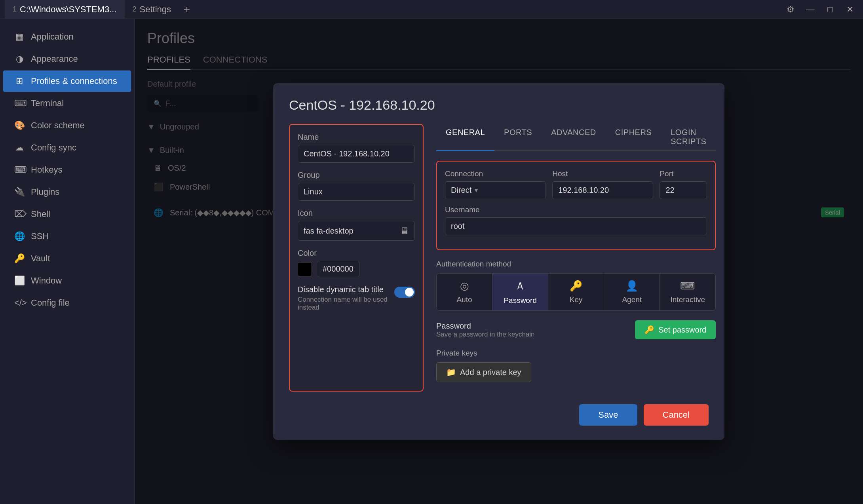  Describe the element at coordinates (67, 214) in the screenshot. I see `sidebar-item-shell: ⌦ Shell` at that location.